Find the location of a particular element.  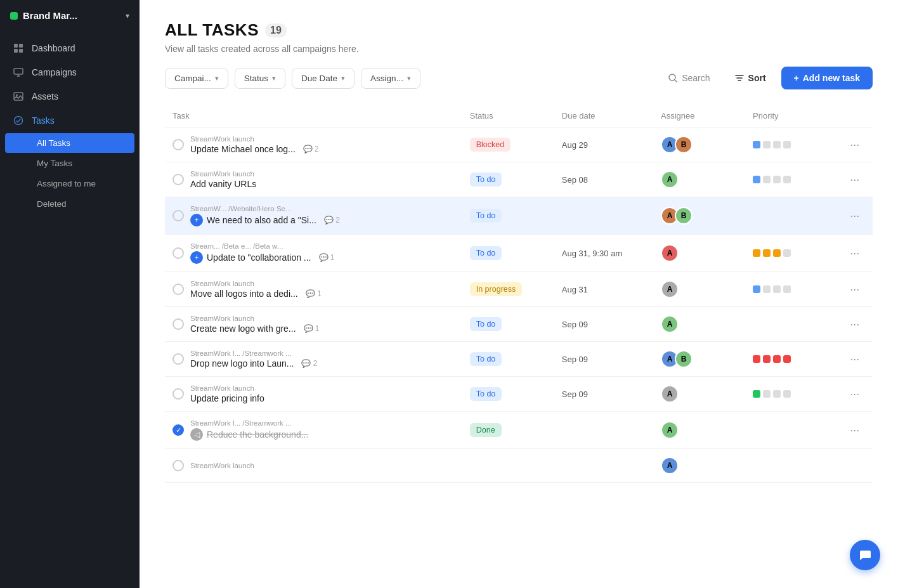

table-row: StreamWork launch Create new logo with g… is located at coordinates (519, 325).